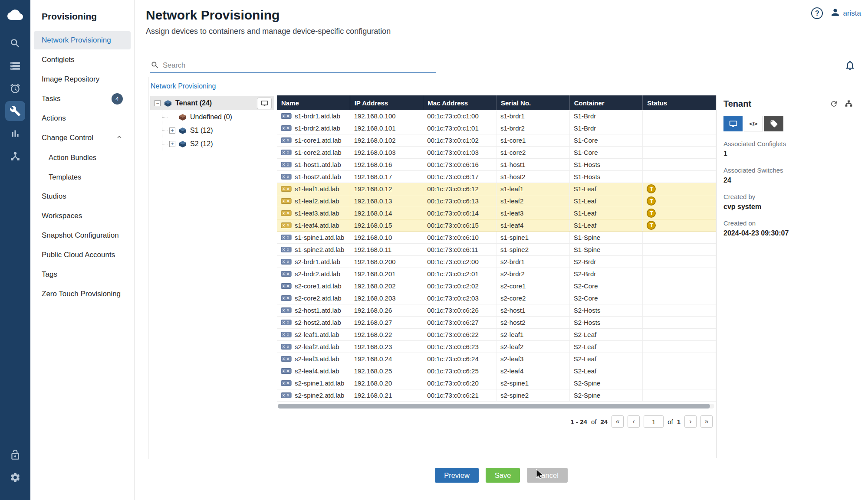  I want to click on field-value: cvp system, so click(788, 207).